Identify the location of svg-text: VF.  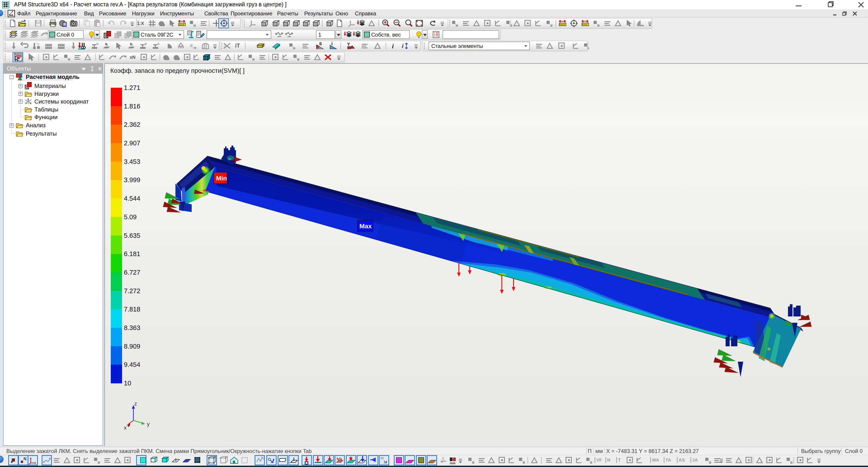
(599, 460).